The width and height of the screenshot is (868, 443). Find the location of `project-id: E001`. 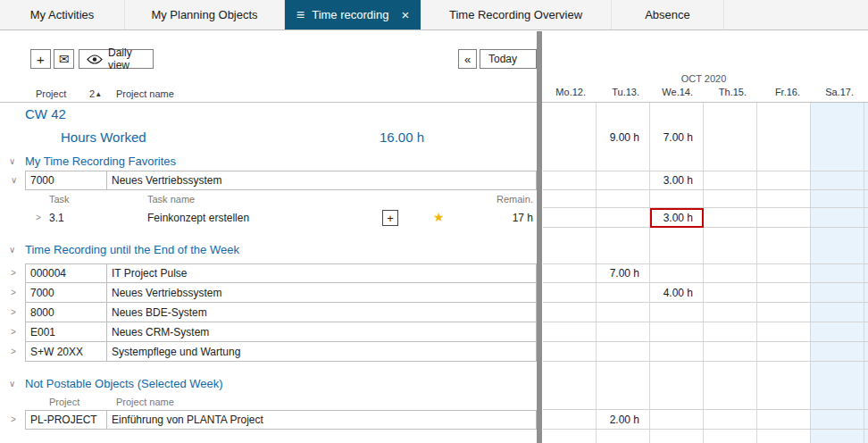

project-id: E001 is located at coordinates (43, 332).